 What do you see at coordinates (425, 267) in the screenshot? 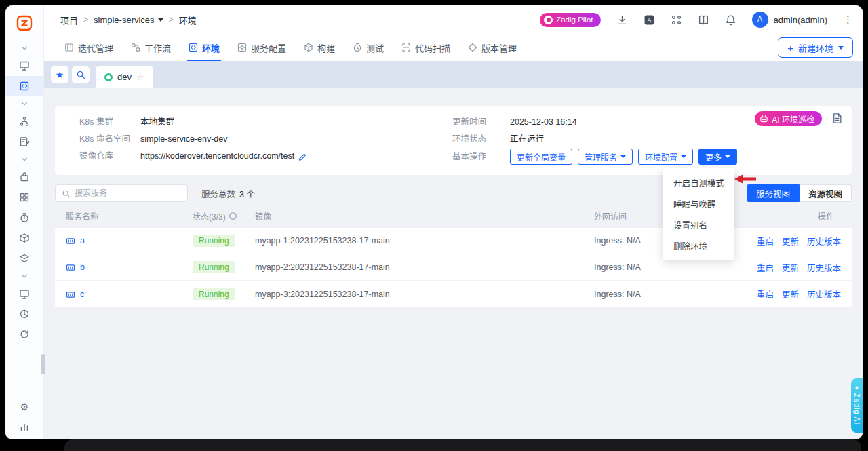
I see `service-image: myapp-2:20231225153238-17-main` at bounding box center [425, 267].